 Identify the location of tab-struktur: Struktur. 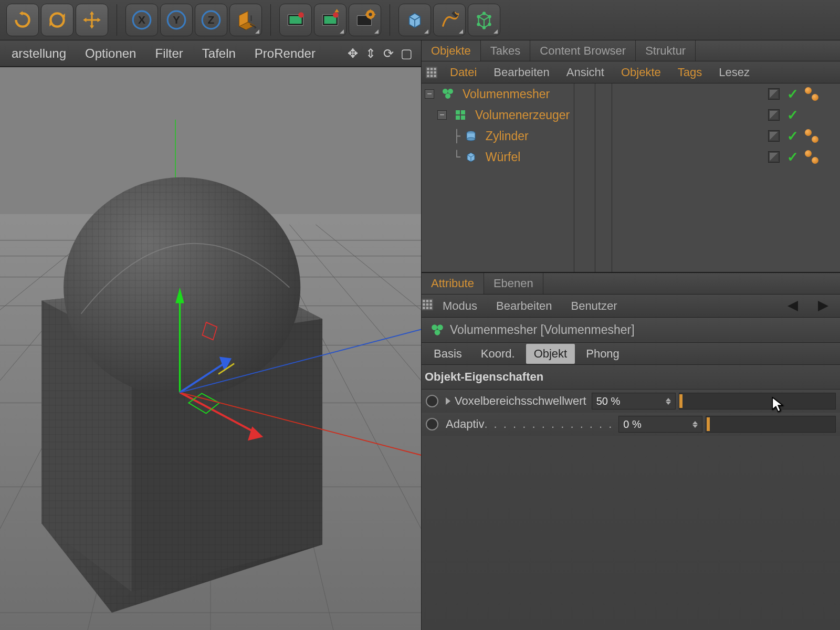
(666, 50).